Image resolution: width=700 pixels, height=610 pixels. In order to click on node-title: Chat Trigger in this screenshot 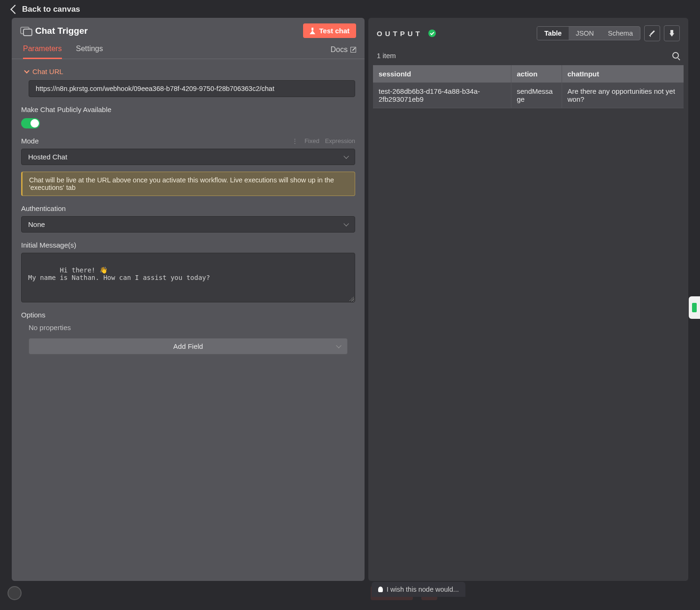, I will do `click(61, 31)`.